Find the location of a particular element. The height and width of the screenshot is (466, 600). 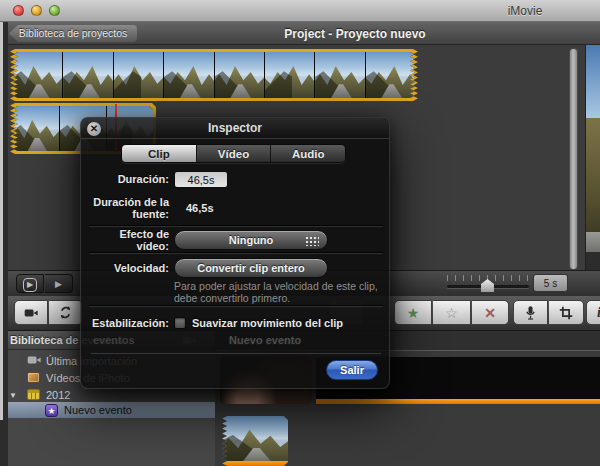

crop-icon is located at coordinates (566, 313).